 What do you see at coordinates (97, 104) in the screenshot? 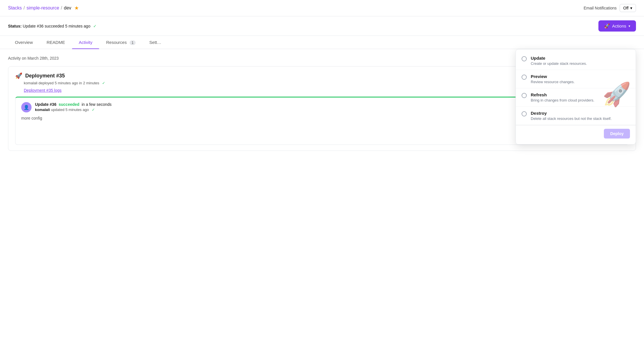
I see `update-suffix: in a few seconds` at bounding box center [97, 104].